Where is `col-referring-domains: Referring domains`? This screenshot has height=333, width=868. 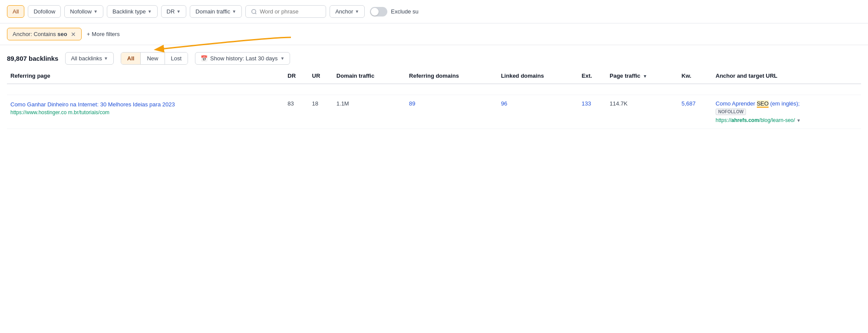 col-referring-domains: Referring domains is located at coordinates (452, 76).